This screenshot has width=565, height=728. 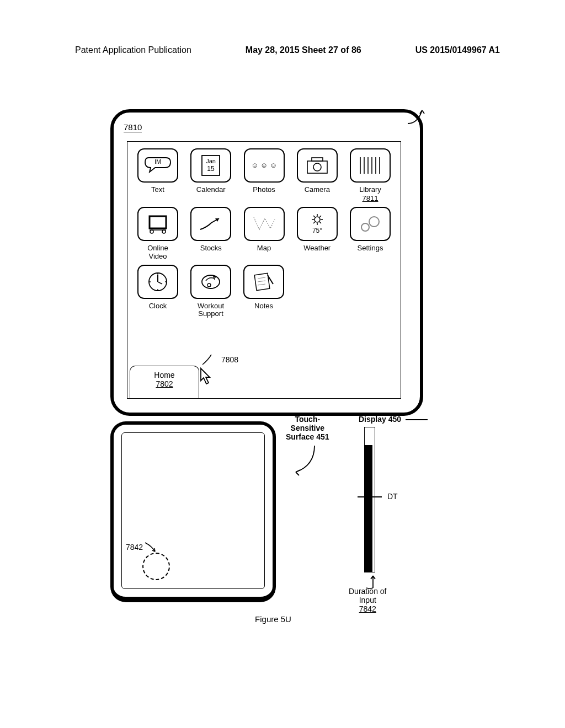 I want to click on app-online-video: Online Video, so click(x=158, y=234).